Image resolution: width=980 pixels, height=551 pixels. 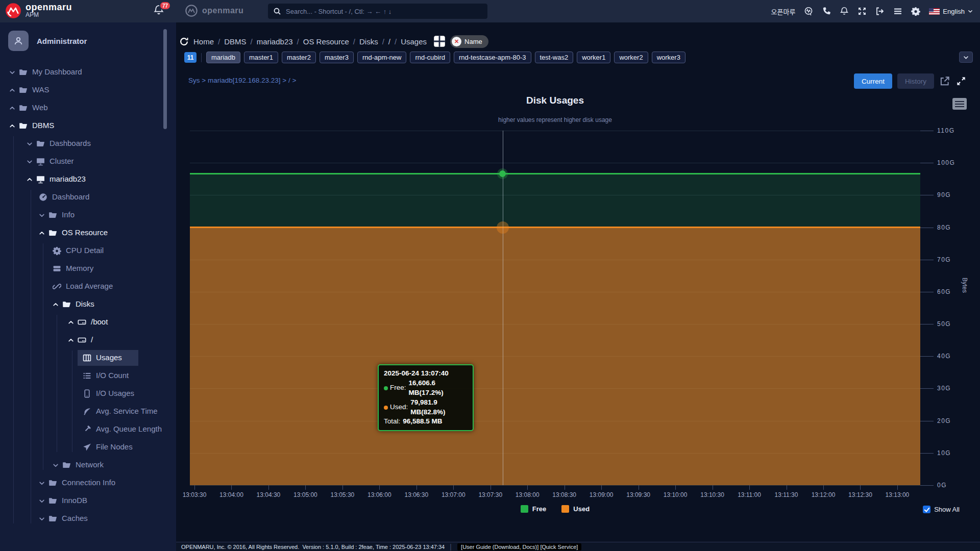 I want to click on server-tag-master1: master1, so click(x=261, y=57).